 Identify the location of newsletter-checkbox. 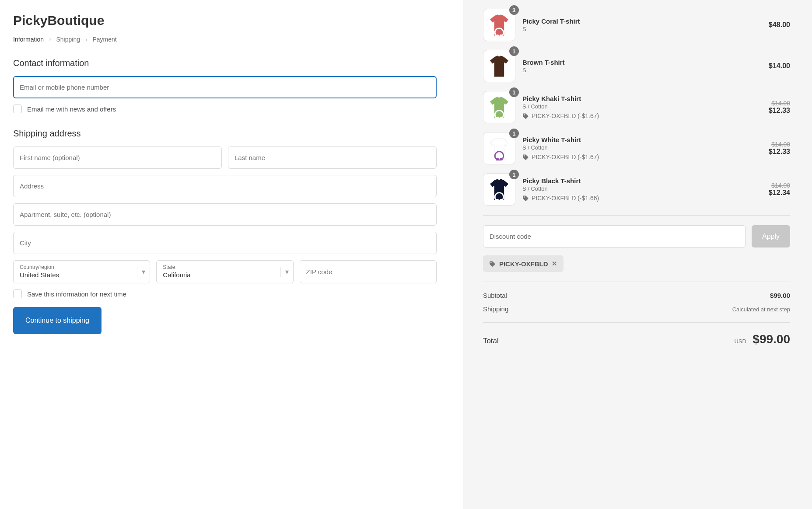
(18, 109).